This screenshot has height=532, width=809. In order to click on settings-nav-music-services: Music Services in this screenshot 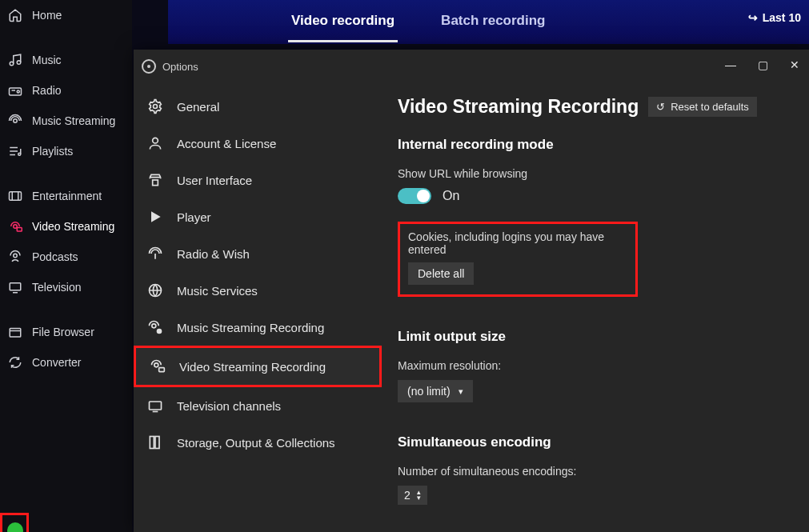, I will do `click(258, 290)`.